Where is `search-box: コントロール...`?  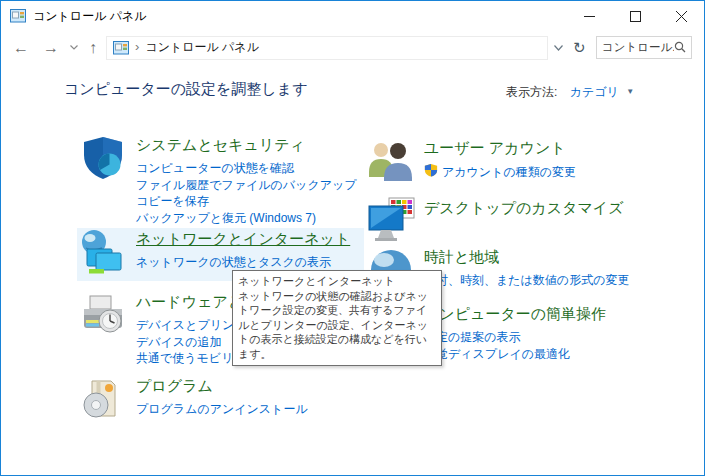 search-box: コントロール... is located at coordinates (644, 48).